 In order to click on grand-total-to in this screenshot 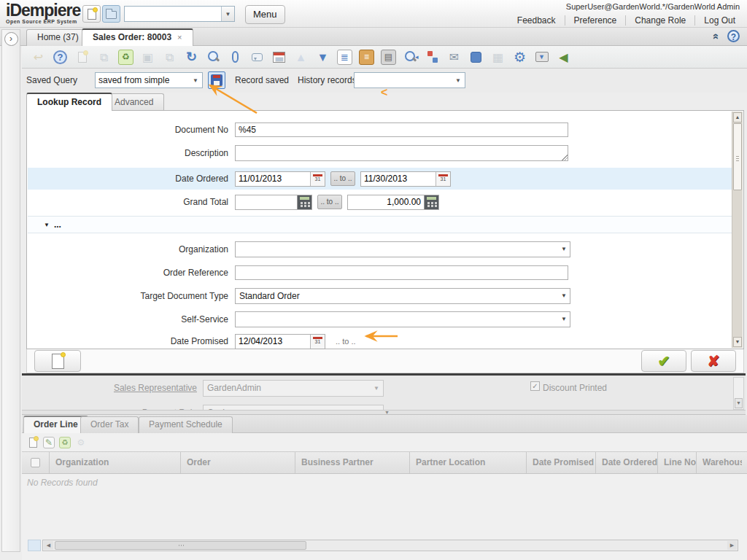, I will do `click(393, 203)`.